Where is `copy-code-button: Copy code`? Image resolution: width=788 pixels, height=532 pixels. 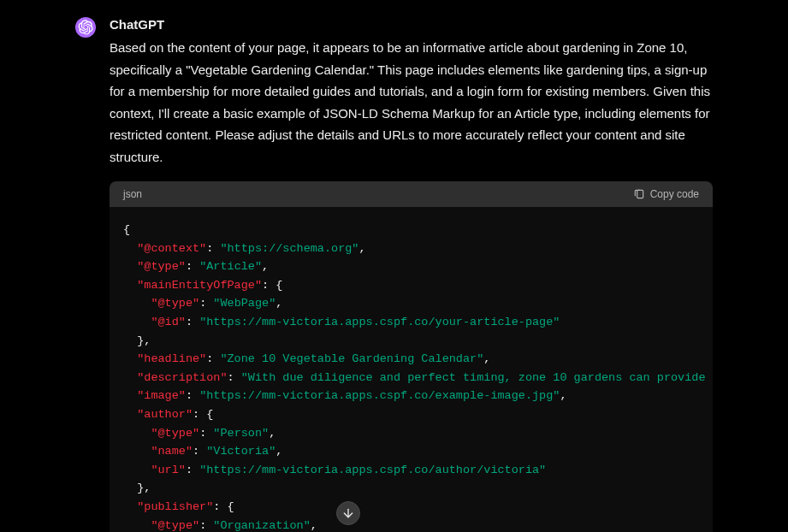
copy-code-button: Copy code is located at coordinates (666, 194).